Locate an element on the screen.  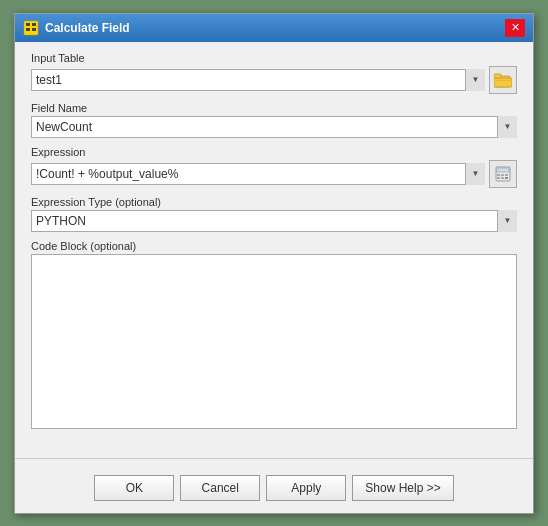
expression-type-dropdown-wrapper: PYTHON VB is located at coordinates (274, 221).